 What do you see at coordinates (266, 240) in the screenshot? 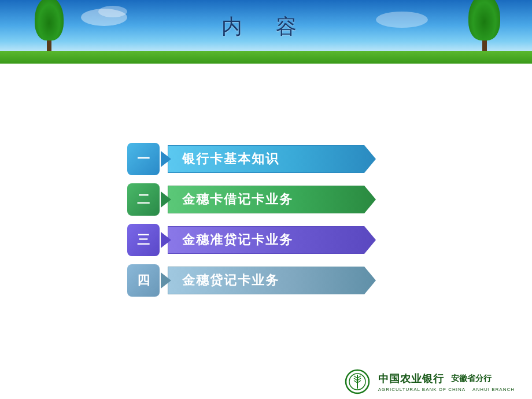
I see `menu-item-3: 三 金穗准贷记卡业务` at bounding box center [266, 240].